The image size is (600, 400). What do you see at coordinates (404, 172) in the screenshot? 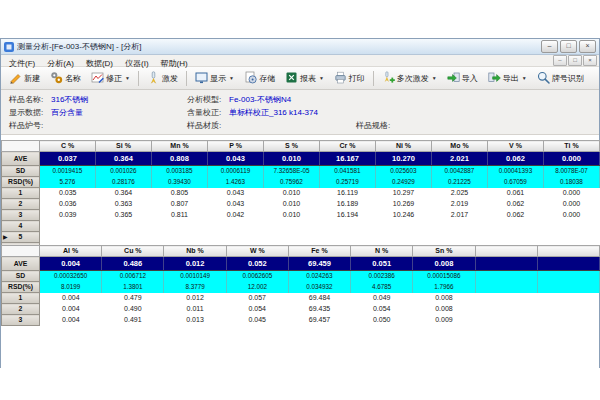
I see `stat-cell: 0.025603` at bounding box center [404, 172].